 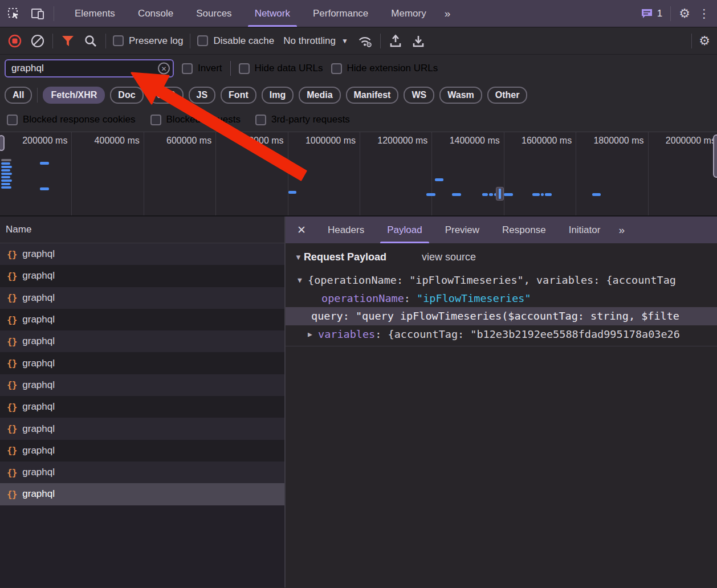 What do you see at coordinates (419, 95) in the screenshot?
I see `type-chip-ws: WS` at bounding box center [419, 95].